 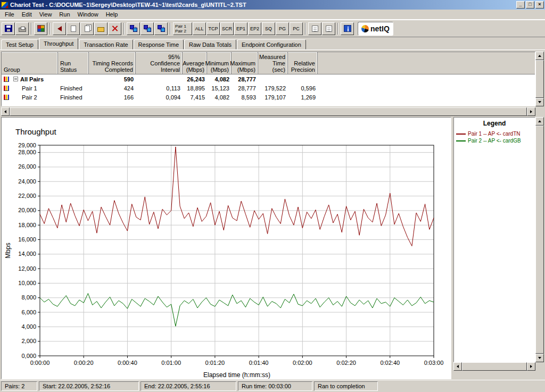 What do you see at coordinates (159, 63) in the screenshot?
I see `col-header-confidence: 95% Confidence Interval` at bounding box center [159, 63].